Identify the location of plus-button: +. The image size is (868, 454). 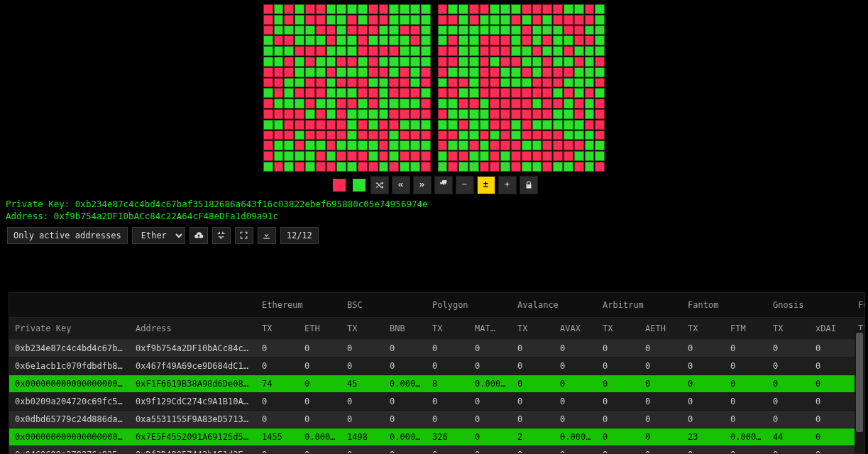
(507, 185).